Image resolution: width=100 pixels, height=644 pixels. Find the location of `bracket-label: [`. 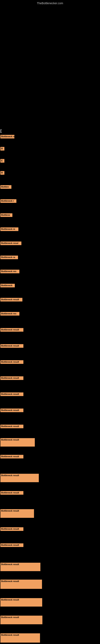

bracket-label: [ is located at coordinates (1, 131).